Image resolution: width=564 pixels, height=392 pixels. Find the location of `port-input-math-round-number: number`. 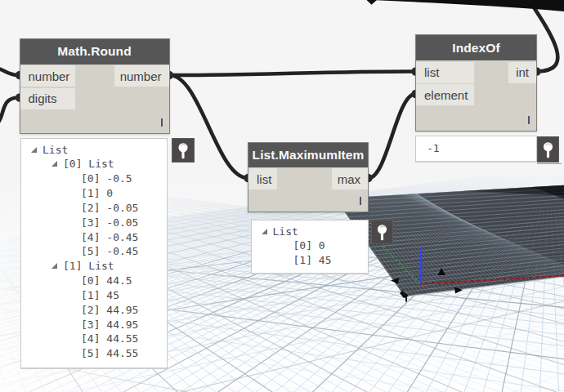

port-input-math-round-number: number is located at coordinates (47, 76).